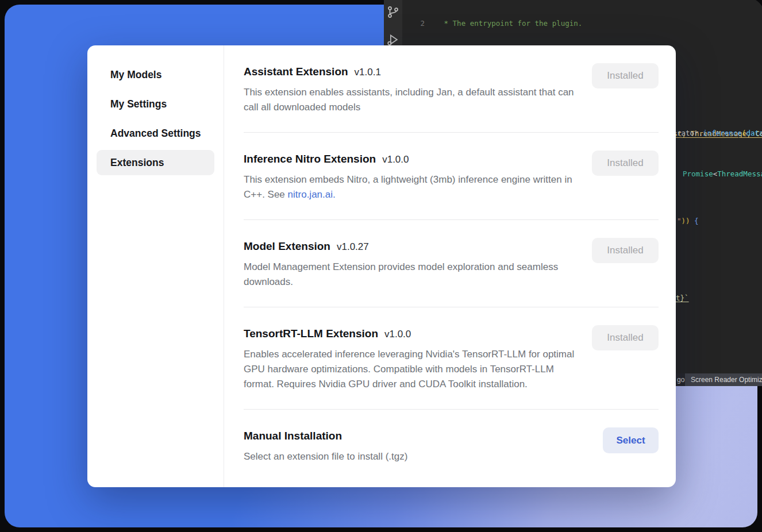 This screenshot has height=532, width=762. I want to click on manual-installation-row: Manual Installation Select an extension …, so click(451, 446).